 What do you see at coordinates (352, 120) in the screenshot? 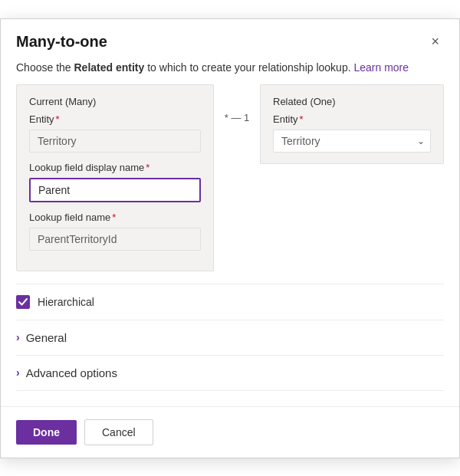
I see `entity-label-related: Entity *` at bounding box center [352, 120].